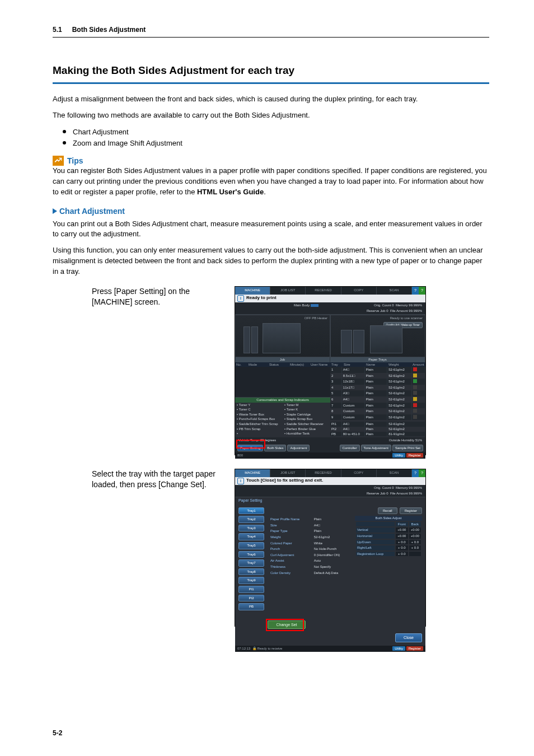  I want to click on tone-adj-button: Tone Adjustment, so click(376, 448).